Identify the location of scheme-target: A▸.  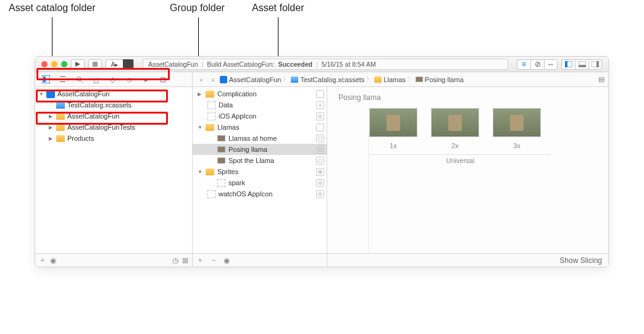
(114, 64).